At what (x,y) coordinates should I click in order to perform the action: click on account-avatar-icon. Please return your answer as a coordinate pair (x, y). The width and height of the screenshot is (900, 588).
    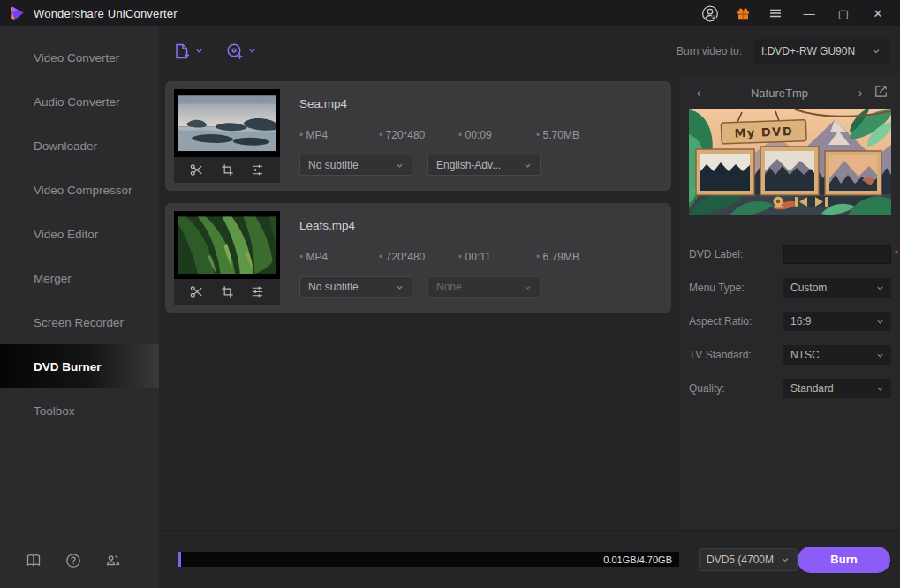
    Looking at the image, I should click on (710, 13).